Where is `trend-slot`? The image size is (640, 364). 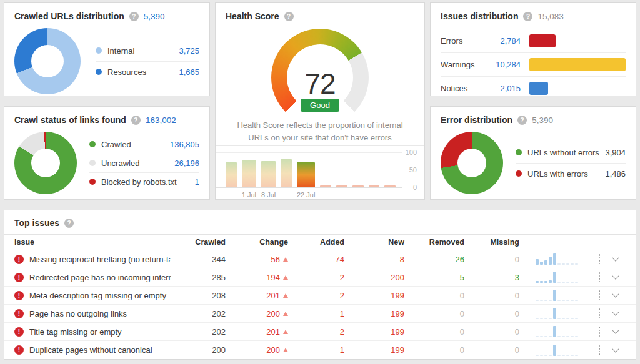 trend-slot is located at coordinates (342, 175).